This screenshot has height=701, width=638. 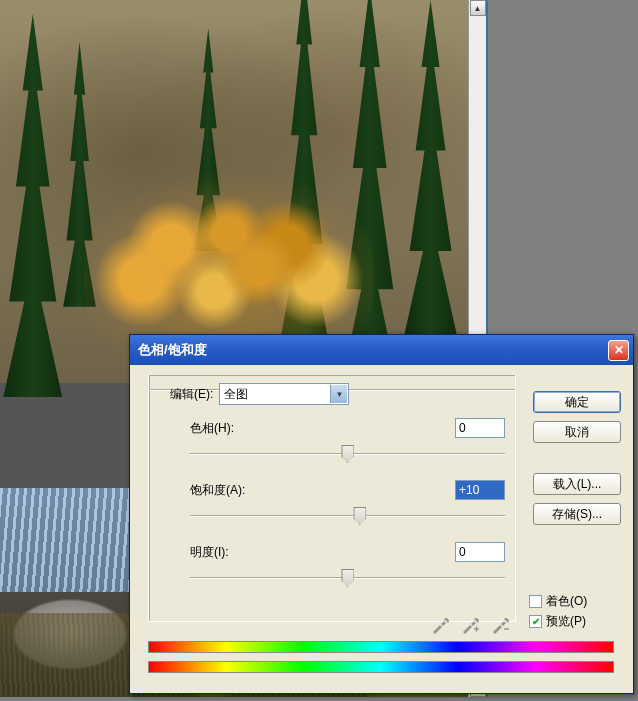 What do you see at coordinates (348, 520) in the screenshot?
I see `saturation-slider` at bounding box center [348, 520].